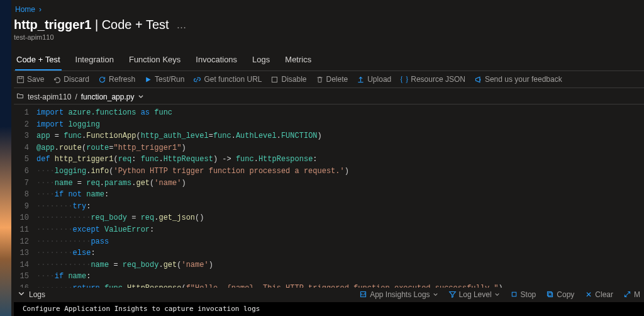  What do you see at coordinates (637, 295) in the screenshot?
I see `expand-label: M` at bounding box center [637, 295].